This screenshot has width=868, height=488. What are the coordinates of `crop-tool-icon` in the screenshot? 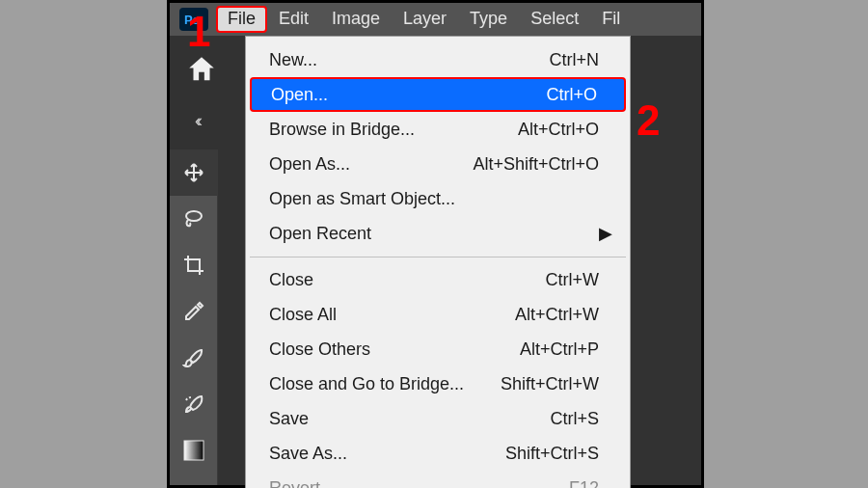 It's located at (193, 265).